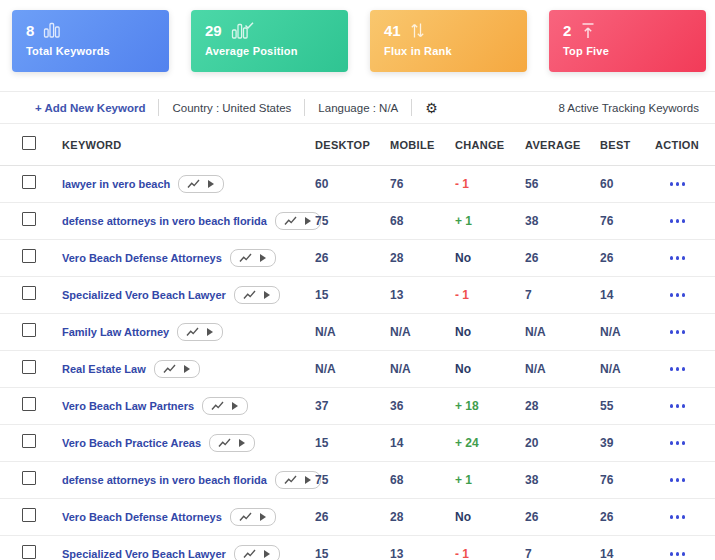  Describe the element at coordinates (90, 108) in the screenshot. I see `add-new-keyword-button: + Add New Keyword` at that location.